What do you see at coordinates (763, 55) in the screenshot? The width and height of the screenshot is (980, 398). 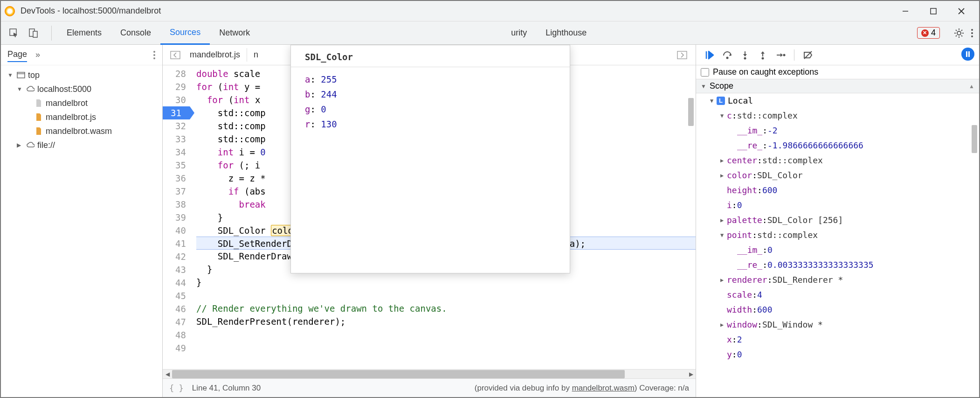 I see `step-out-icon` at bounding box center [763, 55].